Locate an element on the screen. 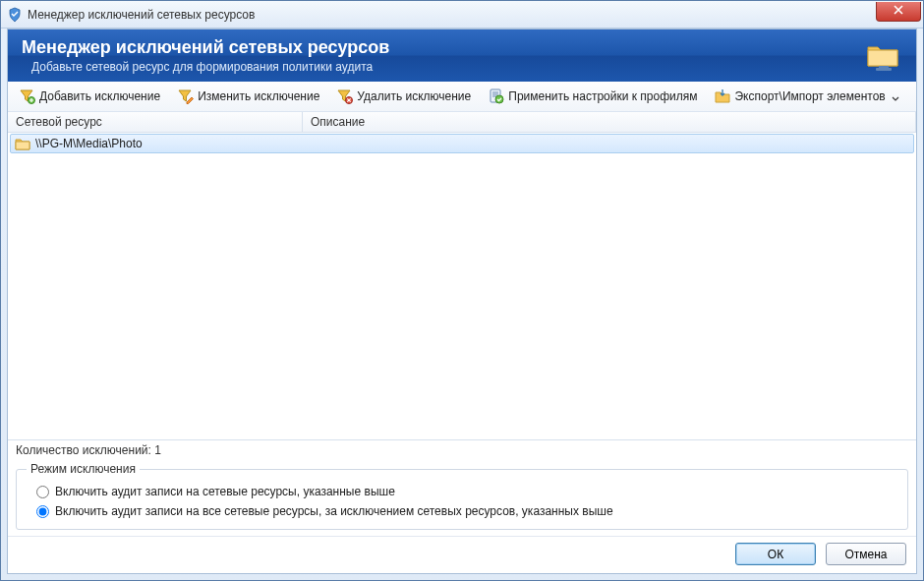 This screenshot has height=581, width=924. mode-include-label: Включить аудит записи на сетевые ресурсы… is located at coordinates (225, 492).